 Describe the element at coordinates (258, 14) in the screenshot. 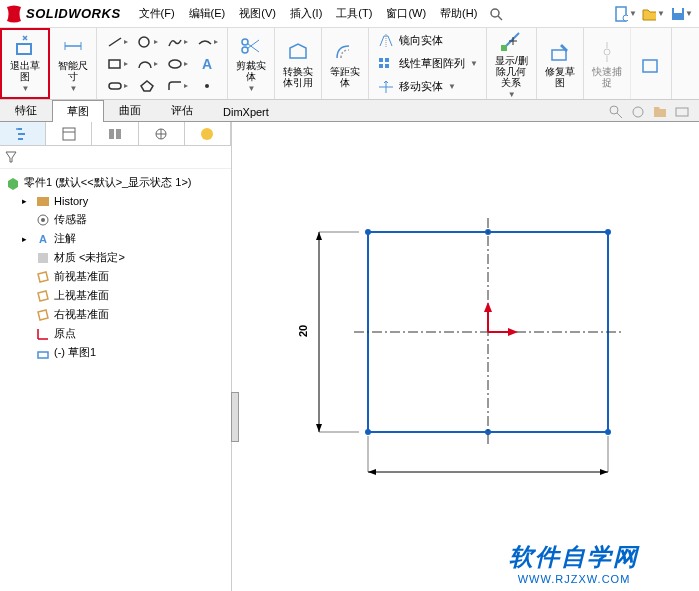

I see `menu-view: 视图(V)` at that location.